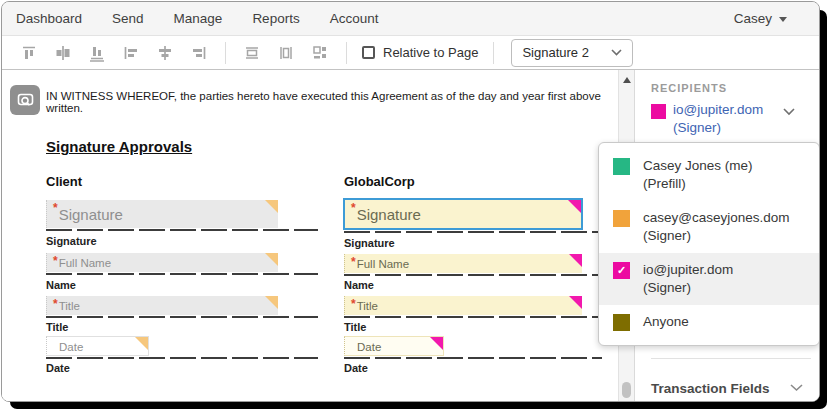  Describe the element at coordinates (463, 214) in the screenshot. I see `field-signature-globalcorp-selected: * Signature` at that location.